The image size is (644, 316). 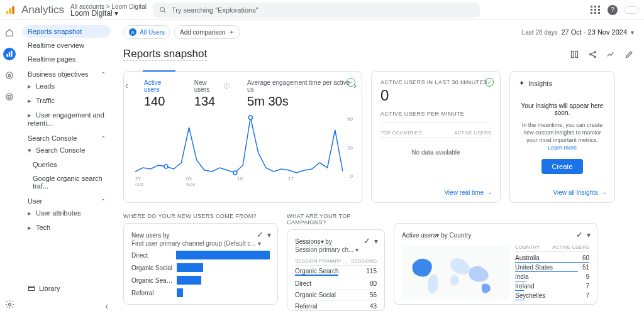 I want to click on property-picker: All accounts > Loom Digital Loom Digital…, so click(x=108, y=10).